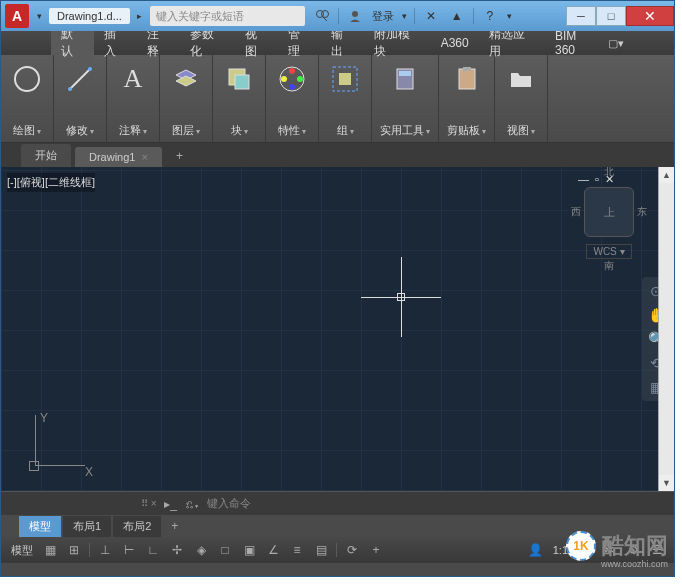 The image size is (682, 587). What do you see at coordinates (609, 266) in the screenshot?
I see `viewcube-south: 南` at bounding box center [609, 266].